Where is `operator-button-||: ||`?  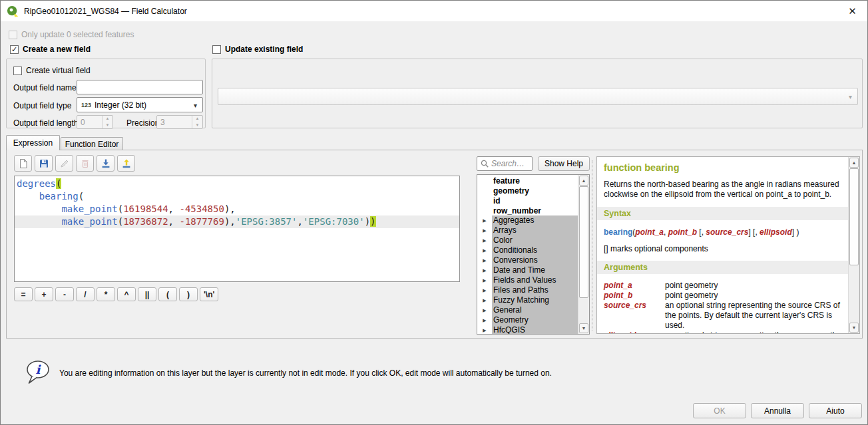
operator-button-||: || is located at coordinates (147, 294).